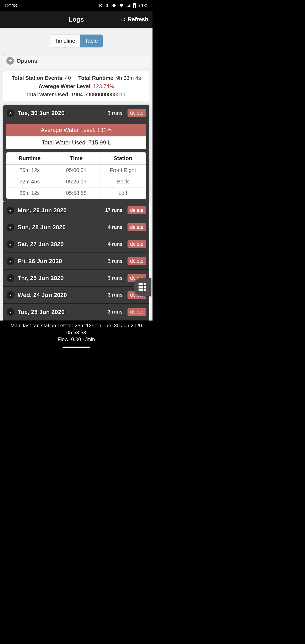 The image size is (305, 644). Describe the element at coordinates (27, 61) in the screenshot. I see `options-label: Options` at that location.